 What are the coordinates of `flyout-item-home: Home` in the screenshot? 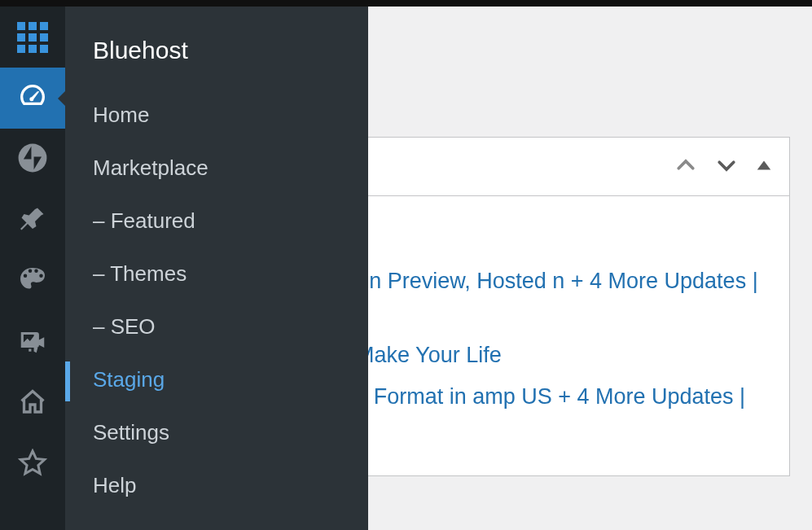 It's located at (217, 116).